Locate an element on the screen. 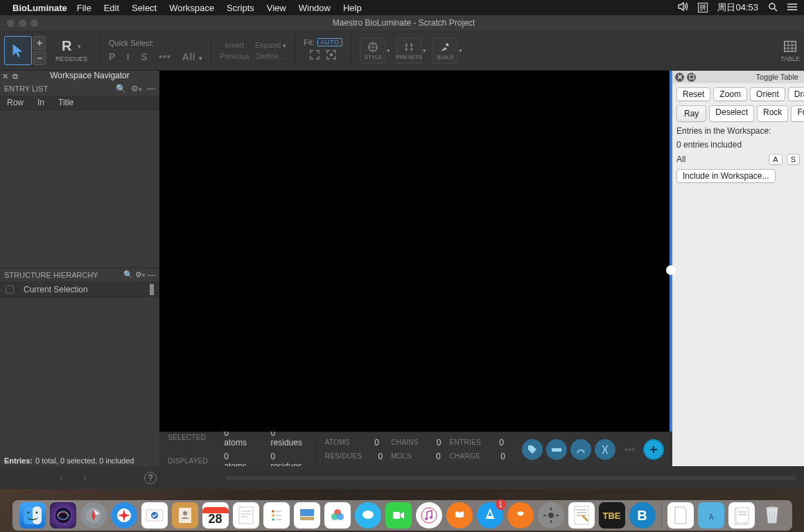 Image resolution: width=804 pixels, height=532 pixels. dock-siri is located at coordinates (63, 515).